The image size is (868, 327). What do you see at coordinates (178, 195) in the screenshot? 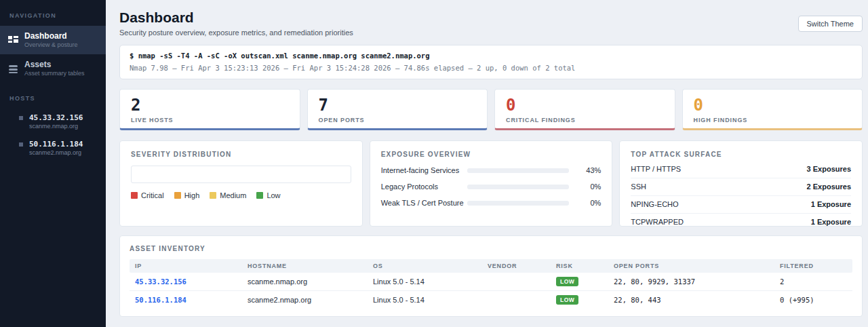
I see `high-swatch-icon` at bounding box center [178, 195].